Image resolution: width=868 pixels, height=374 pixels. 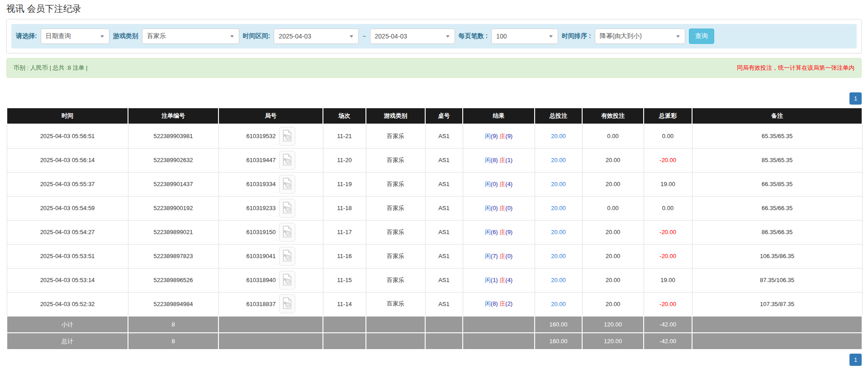 I want to click on cell-time: 2025-04-03 05:54:27, so click(x=67, y=232).